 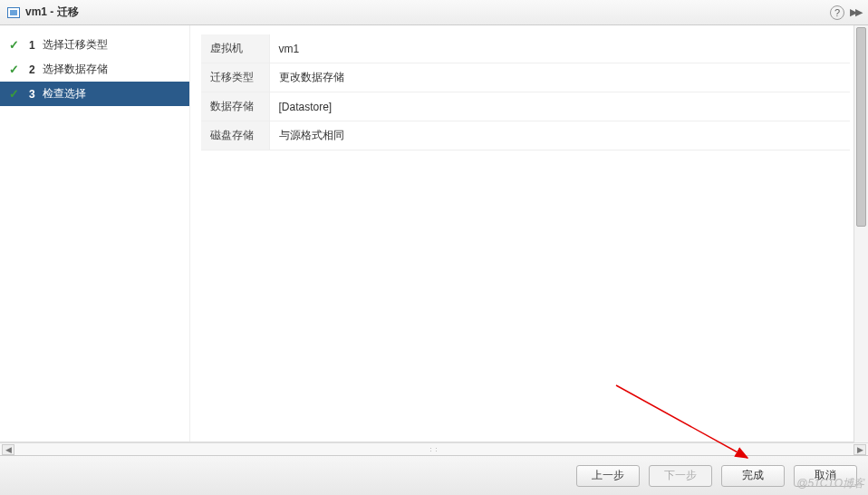 What do you see at coordinates (861, 234) in the screenshot?
I see `vertical-scrollbar` at bounding box center [861, 234].